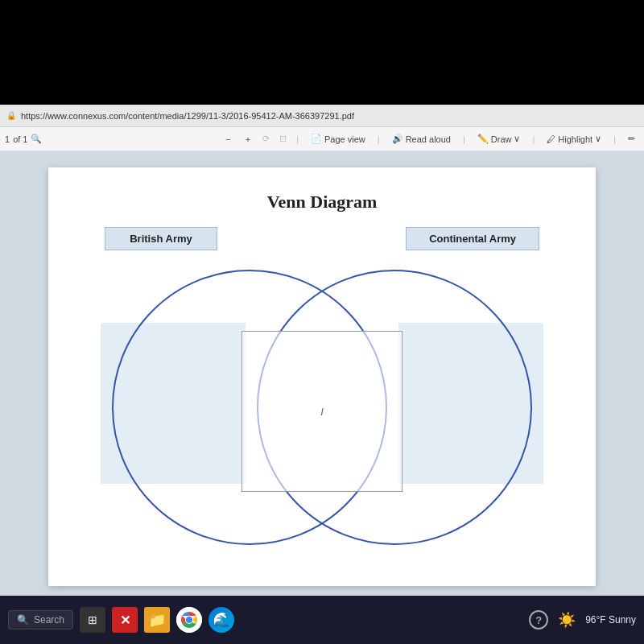  What do you see at coordinates (322, 411) in the screenshot?
I see `overlap-textbox: I` at bounding box center [322, 411].